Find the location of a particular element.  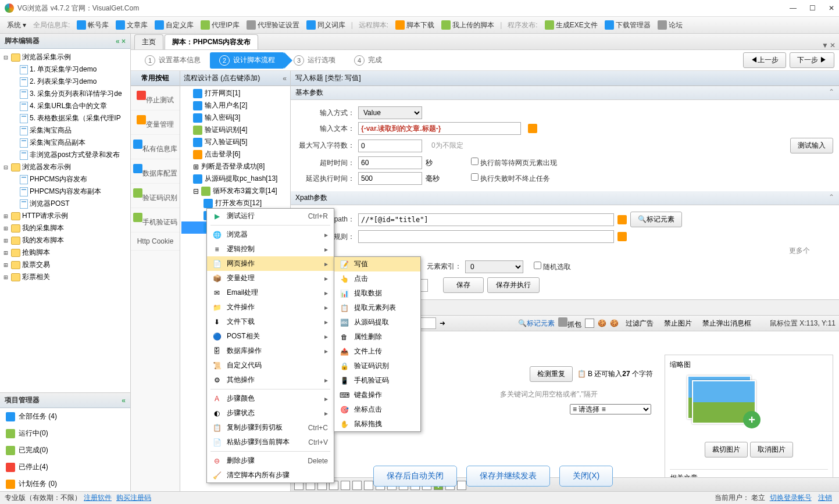

ctx-browser: 🌐浏览器▸ is located at coordinates (270, 235).